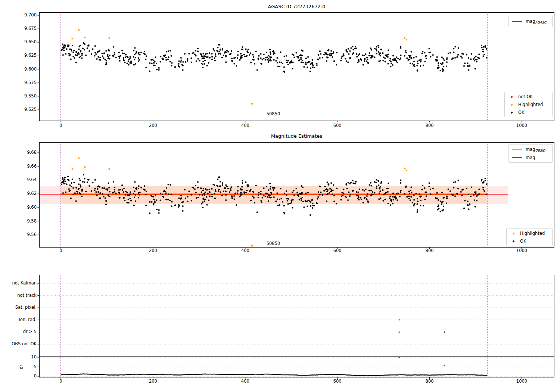 The width and height of the screenshot is (560, 392). What do you see at coordinates (24, 283) in the screenshot?
I see `flag-category-label: not Kalman` at bounding box center [24, 283].